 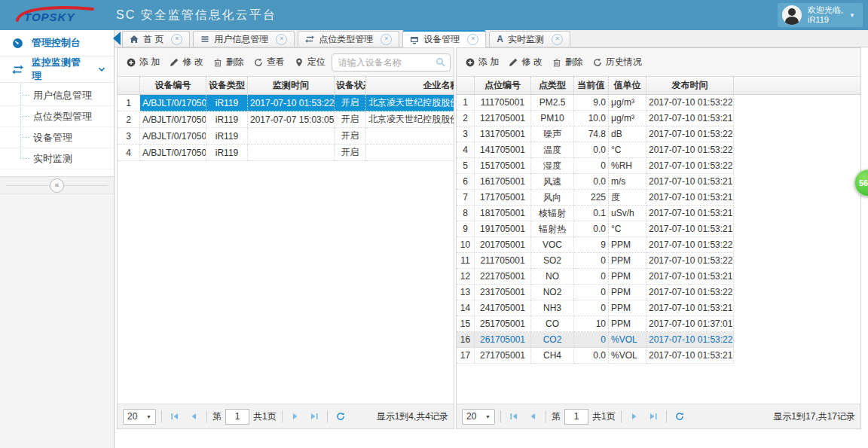 What do you see at coordinates (244, 39) in the screenshot?
I see `tab-user-info-mgmt: 用户信息管理×` at bounding box center [244, 39].